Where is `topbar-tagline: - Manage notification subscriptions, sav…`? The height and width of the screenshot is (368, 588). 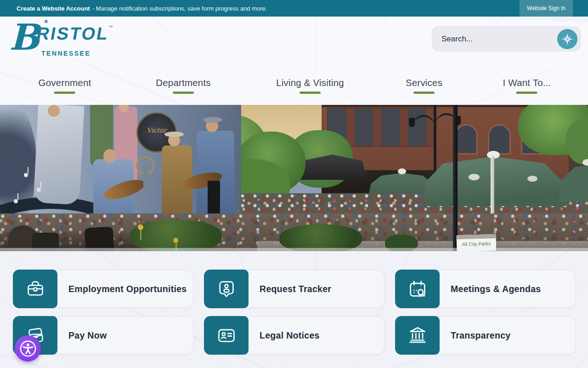 topbar-tagline: - Manage notification subscriptions, sav… is located at coordinates (180, 8).